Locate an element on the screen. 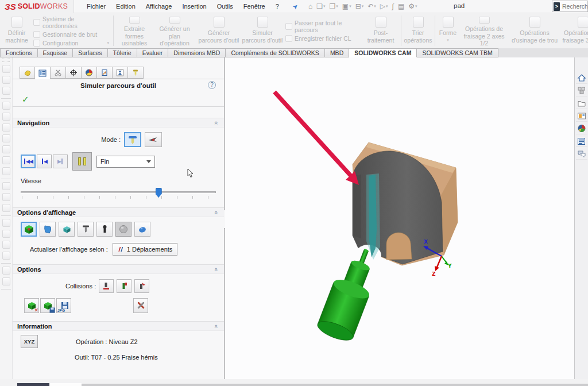 This screenshot has width=588, height=386. tab-copy-page is located at coordinates (105, 72).